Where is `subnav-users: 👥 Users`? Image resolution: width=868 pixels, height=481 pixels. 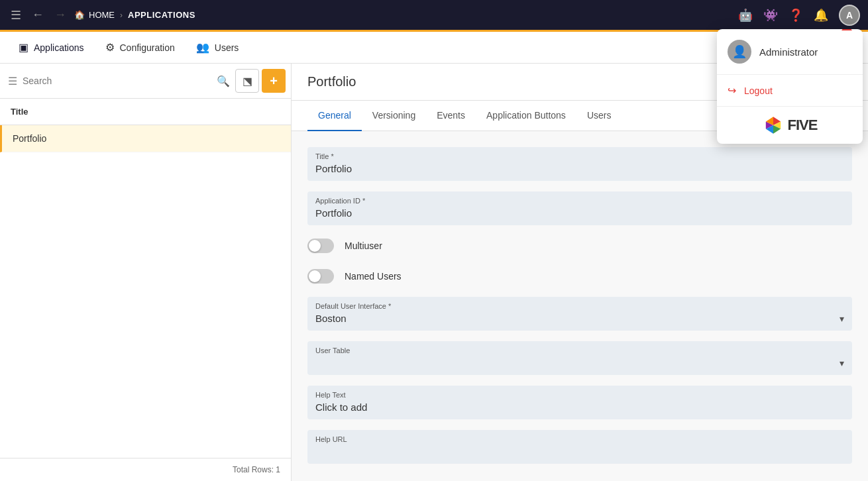
subnav-users: 👥 Users is located at coordinates (217, 48).